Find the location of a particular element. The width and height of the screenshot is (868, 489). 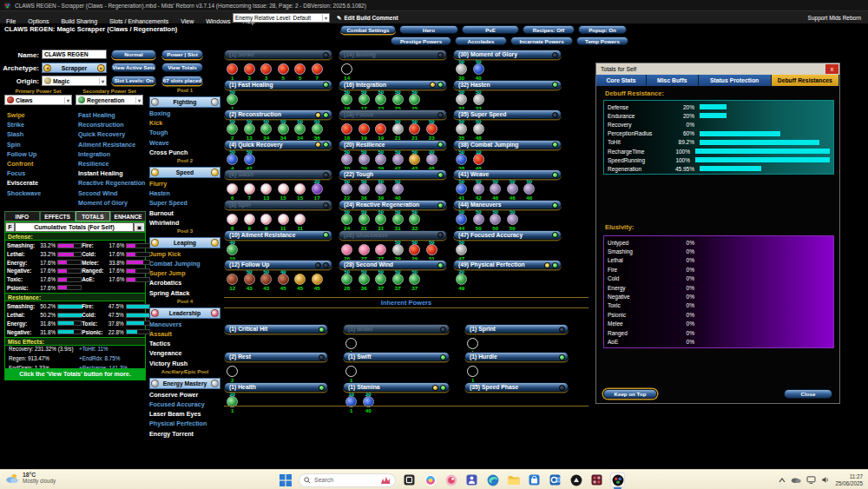

pool-select-leaping: Leaping is located at coordinates (185, 243).